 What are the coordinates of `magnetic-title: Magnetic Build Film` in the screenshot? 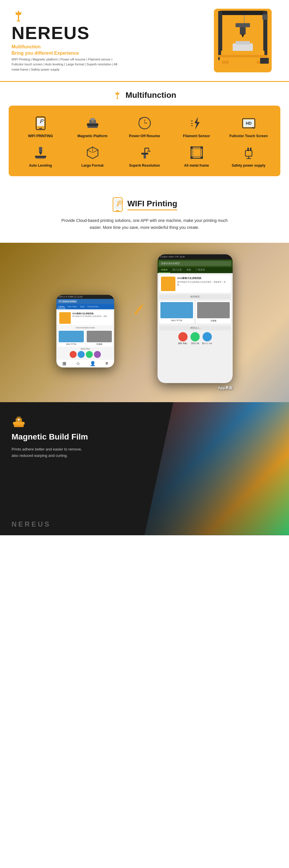 It's located at (61, 437).